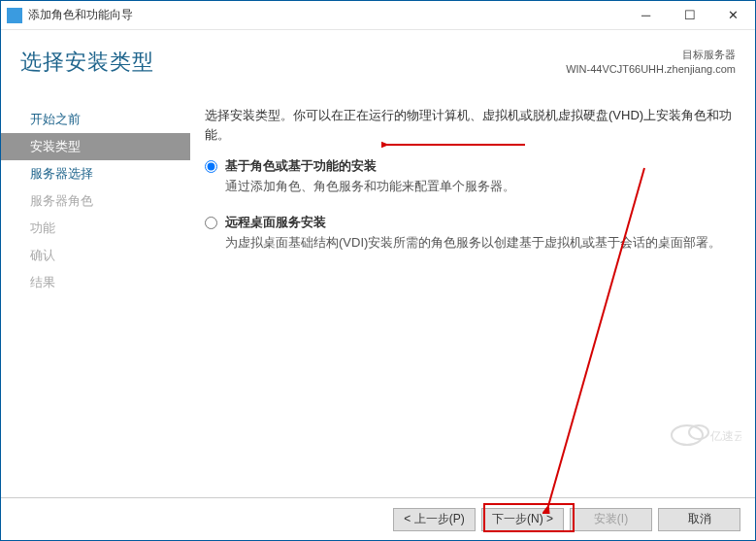 This screenshot has width=756, height=541. Describe the element at coordinates (276, 222) in the screenshot. I see `option-remote-desktop-label: 远程桌面服务安装` at that location.